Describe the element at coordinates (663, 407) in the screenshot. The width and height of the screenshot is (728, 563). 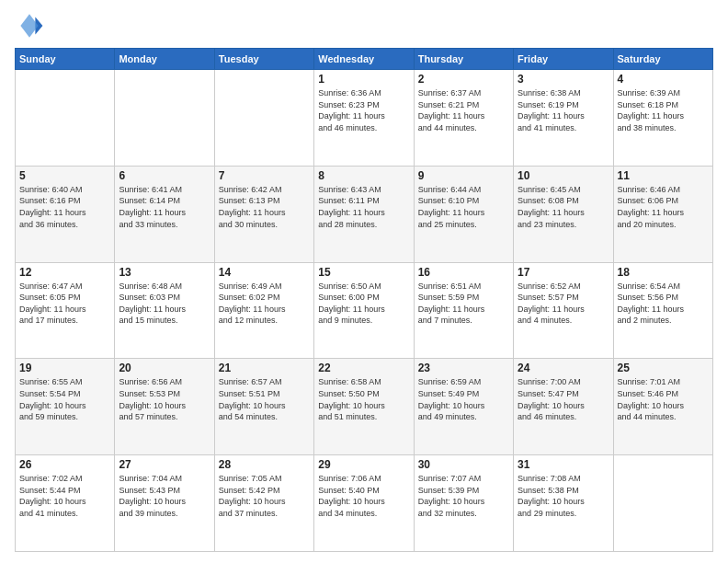
I see `calendar-cell: 25Sunrise: 7:01 AM Sunset: 5:46 PM Dayli…` at that location.